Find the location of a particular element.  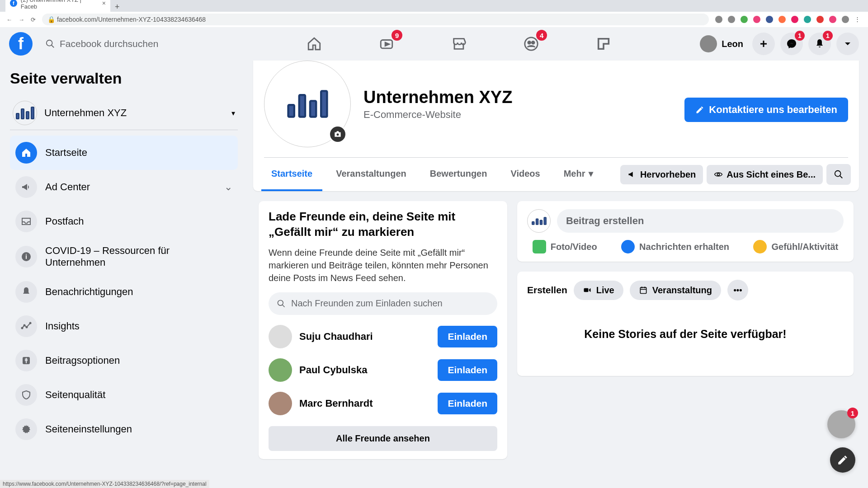

friend-row: Suju Chaudhari Einladen is located at coordinates (383, 337).